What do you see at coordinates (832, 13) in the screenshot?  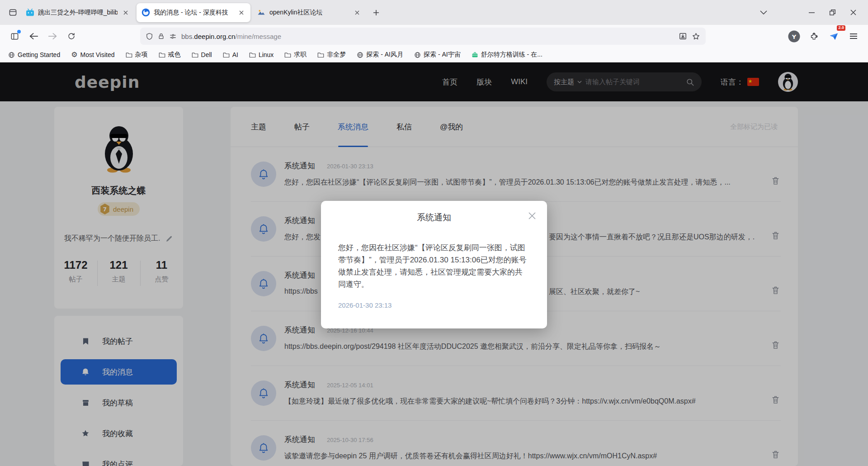 I see `restore-button` at bounding box center [832, 13].